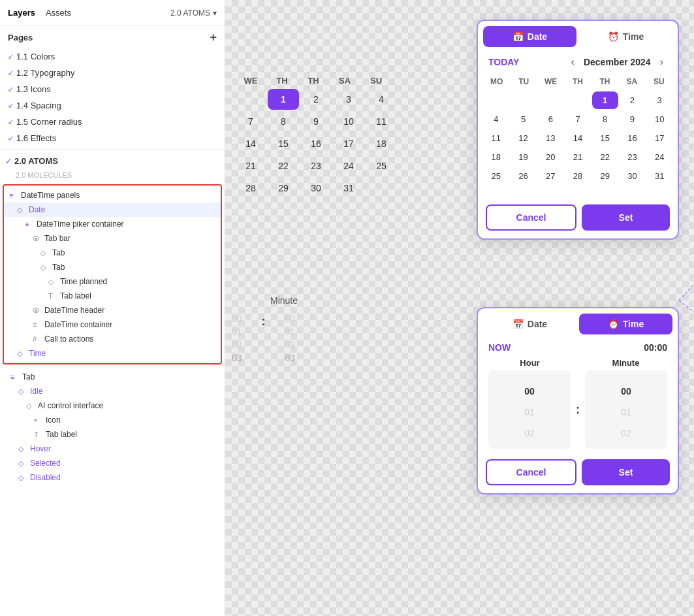 This screenshot has width=694, height=616. I want to click on cal-day: 4, so click(496, 119).